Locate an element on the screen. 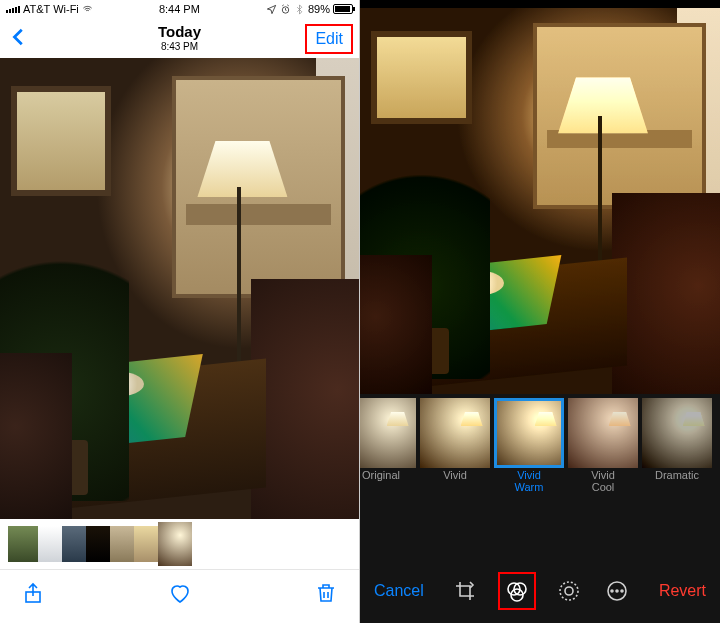 This screenshot has height=623, width=720. share-icon is located at coordinates (33, 593).